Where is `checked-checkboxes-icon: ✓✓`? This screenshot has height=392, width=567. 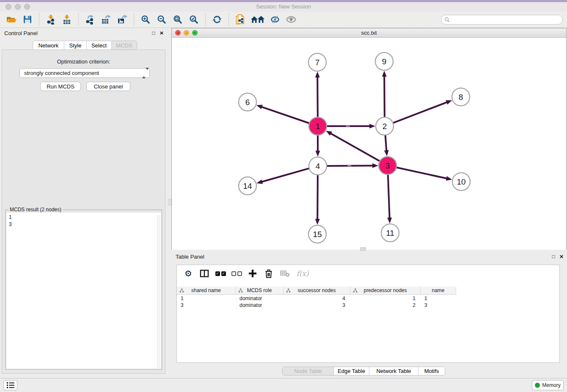
checked-checkboxes-icon: ✓✓ is located at coordinates (221, 273).